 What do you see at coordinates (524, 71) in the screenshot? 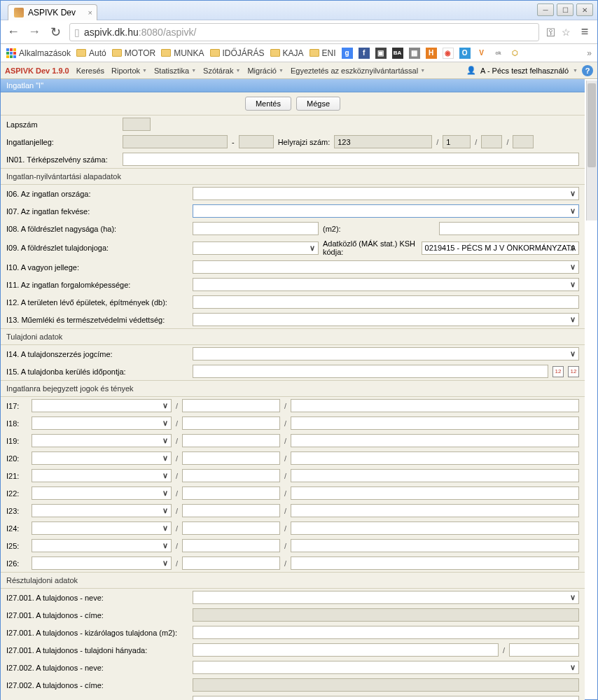
I see `user-name: A - Pécs teszt felhasználó` at bounding box center [524, 71].